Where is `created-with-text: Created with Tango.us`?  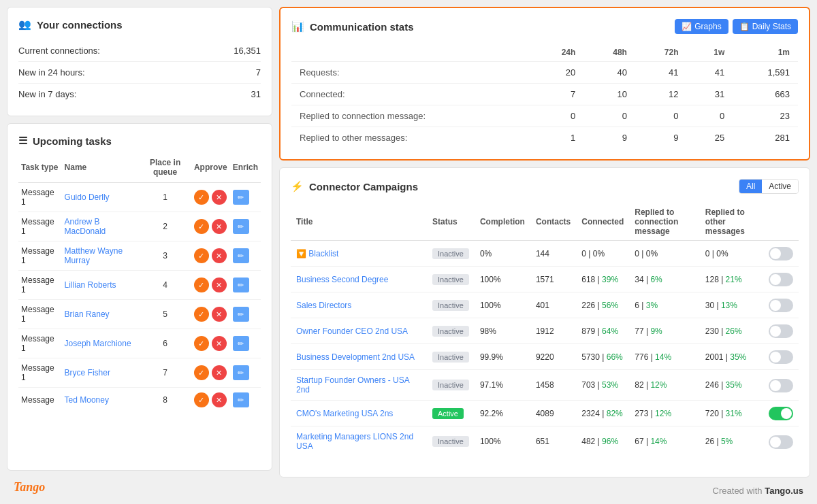 created-with-text: Created with Tango.us is located at coordinates (758, 491).